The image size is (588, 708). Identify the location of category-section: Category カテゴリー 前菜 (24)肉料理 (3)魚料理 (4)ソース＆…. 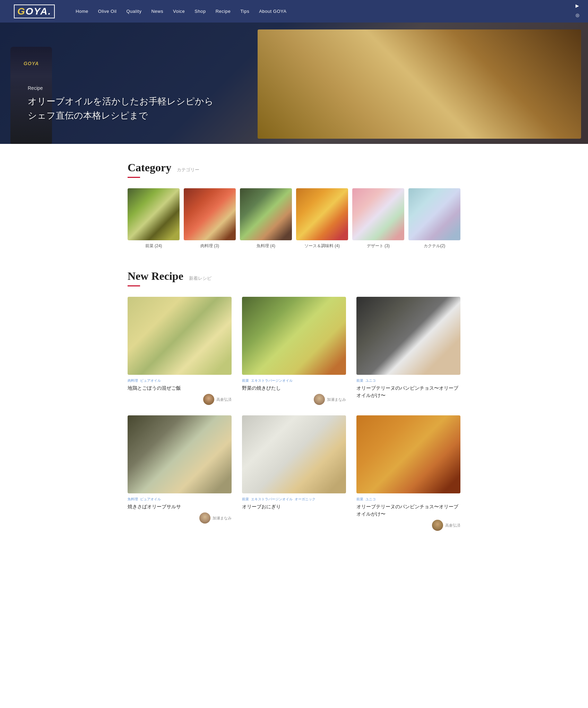
(294, 205).